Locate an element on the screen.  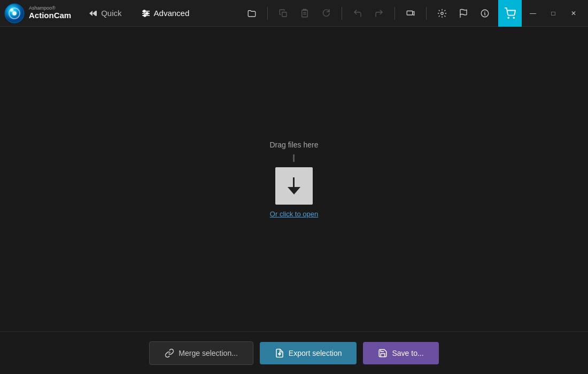
redo-button is located at coordinates (379, 13).